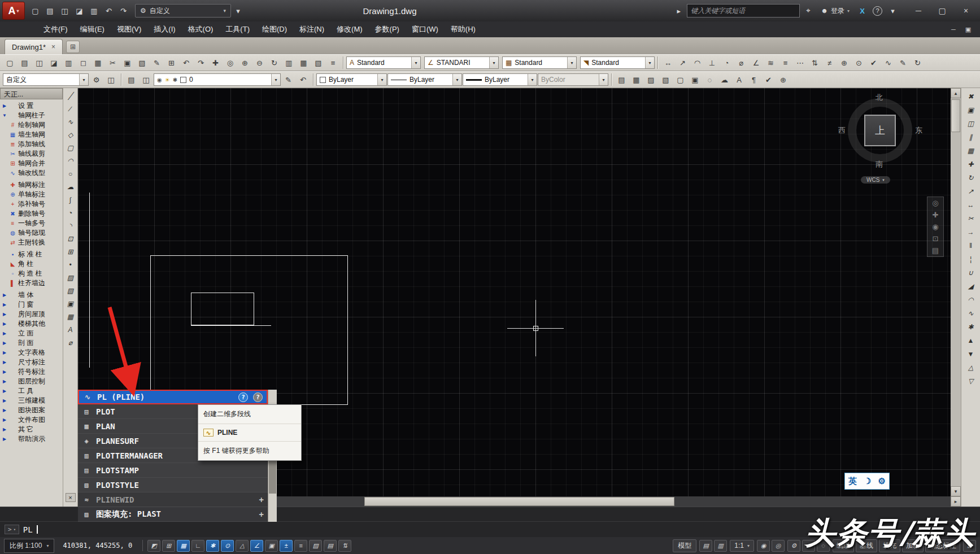 Image resolution: width=980 pixels, height=554 pixels. What do you see at coordinates (971, 151) in the screenshot?
I see `array-button: ▦` at bounding box center [971, 151].